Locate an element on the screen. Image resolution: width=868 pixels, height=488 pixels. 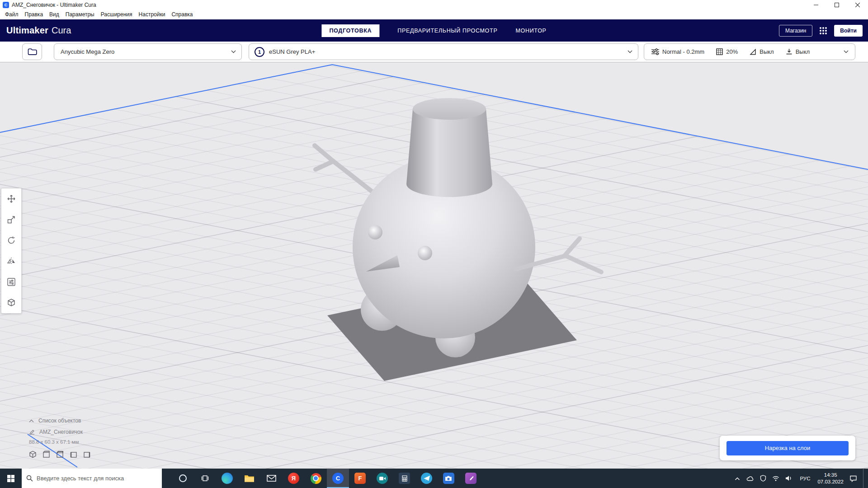
menu-help: Справка is located at coordinates (182, 14).